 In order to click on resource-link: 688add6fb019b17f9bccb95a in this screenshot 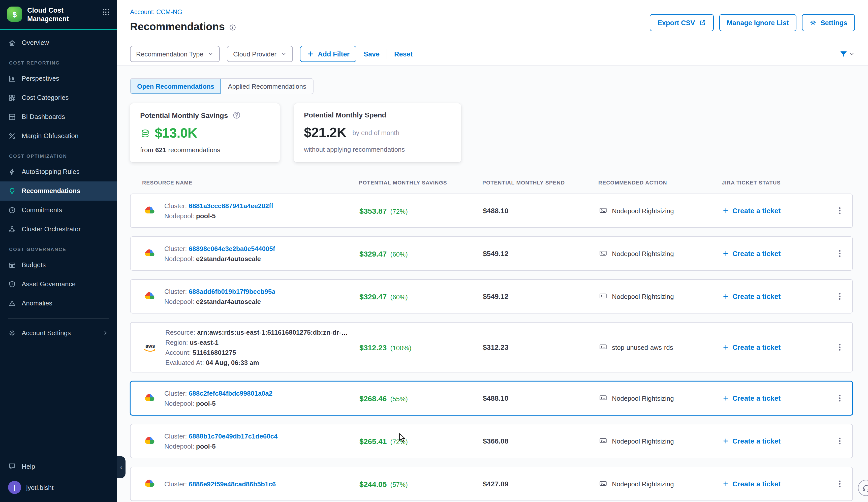, I will do `click(232, 291)`.